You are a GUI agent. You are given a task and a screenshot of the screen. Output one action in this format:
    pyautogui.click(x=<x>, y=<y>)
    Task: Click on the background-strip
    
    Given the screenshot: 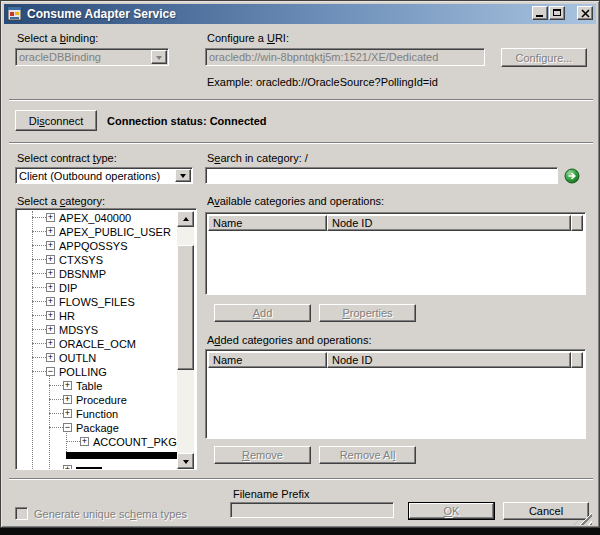 What is the action you would take?
    pyautogui.click(x=300, y=532)
    